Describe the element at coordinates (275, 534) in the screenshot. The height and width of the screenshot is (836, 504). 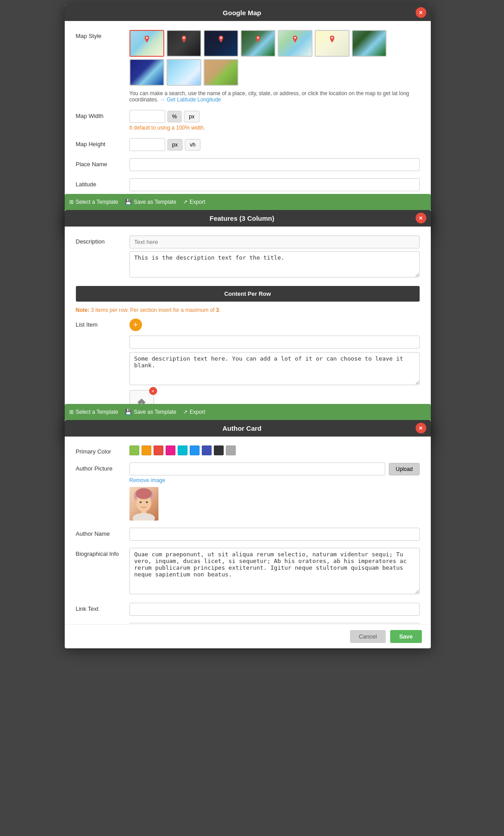
I see `author-name-input: Your Name` at that location.